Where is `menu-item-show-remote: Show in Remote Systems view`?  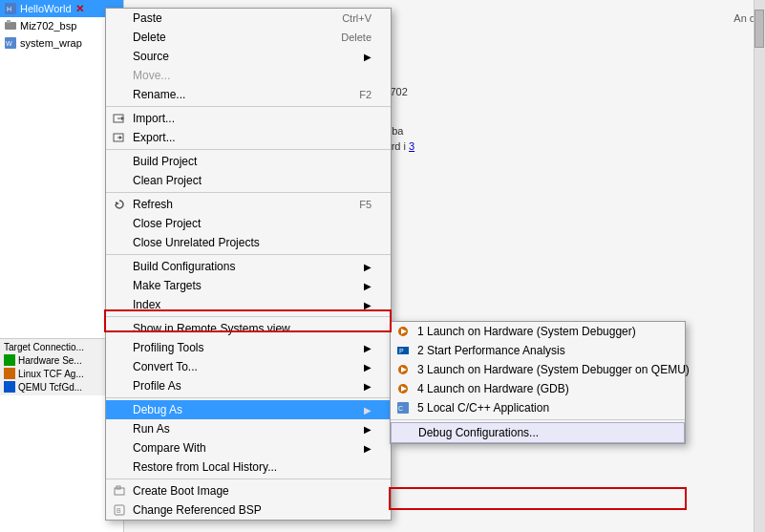
menu-item-show-remote: Show in Remote Systems view is located at coordinates (248, 329).